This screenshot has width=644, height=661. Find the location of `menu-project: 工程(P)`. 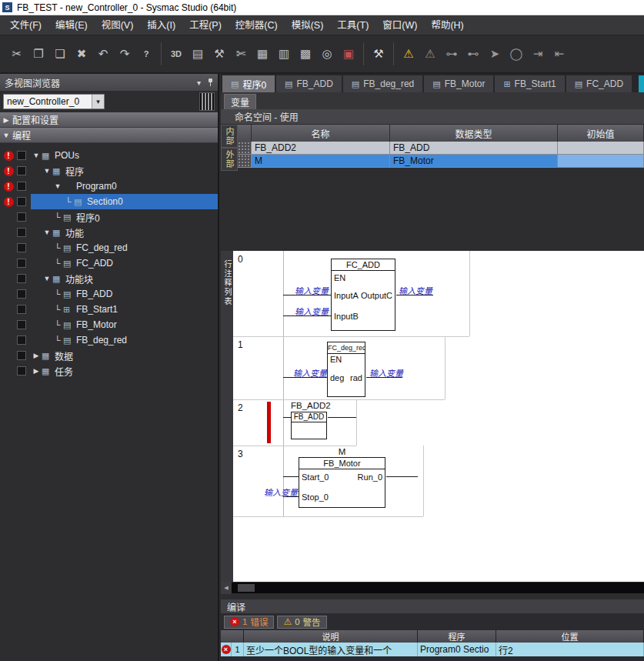

menu-project: 工程(P) is located at coordinates (205, 25).